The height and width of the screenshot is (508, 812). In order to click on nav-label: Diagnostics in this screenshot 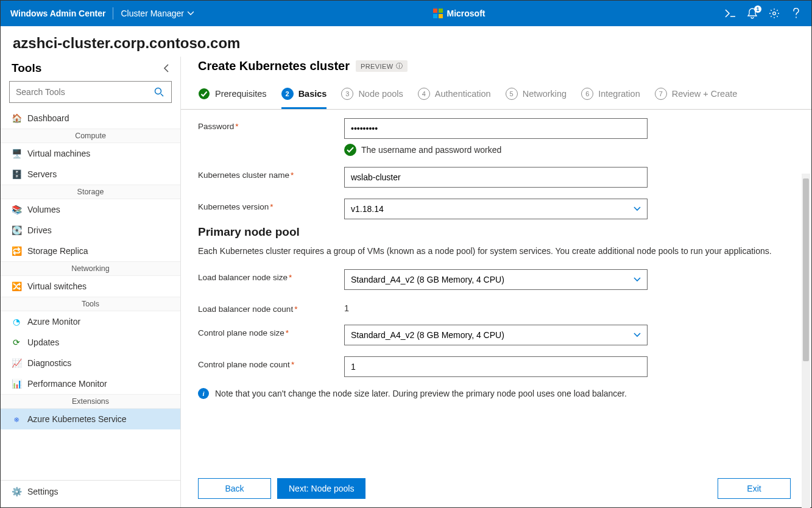, I will do `click(49, 363)`.